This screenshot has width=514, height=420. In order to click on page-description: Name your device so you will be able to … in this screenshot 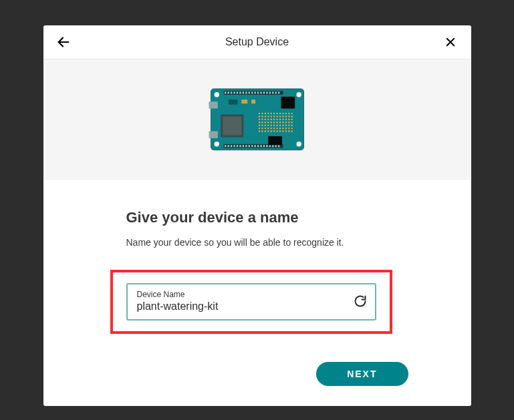, I will do `click(257, 242)`.